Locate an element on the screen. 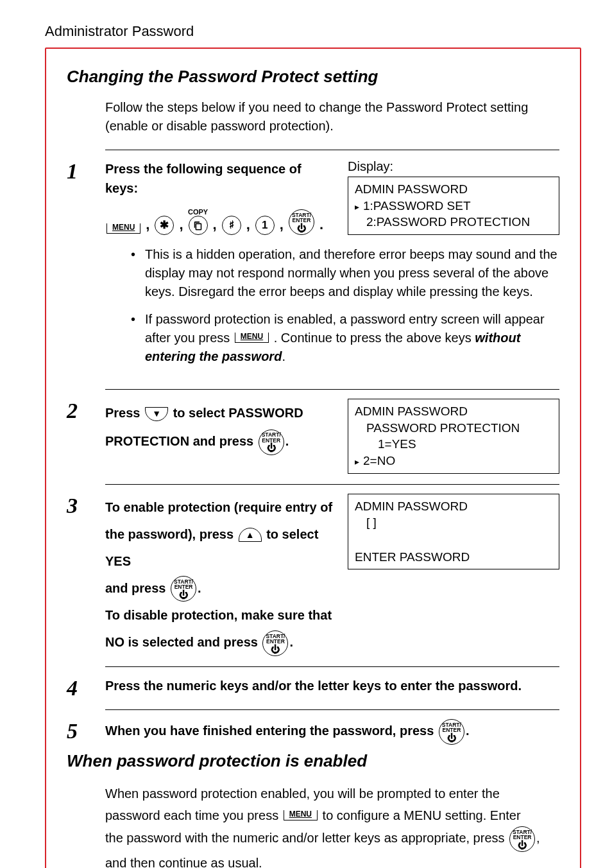 This screenshot has height=868, width=612. star-key-icon: ✱ is located at coordinates (164, 225).